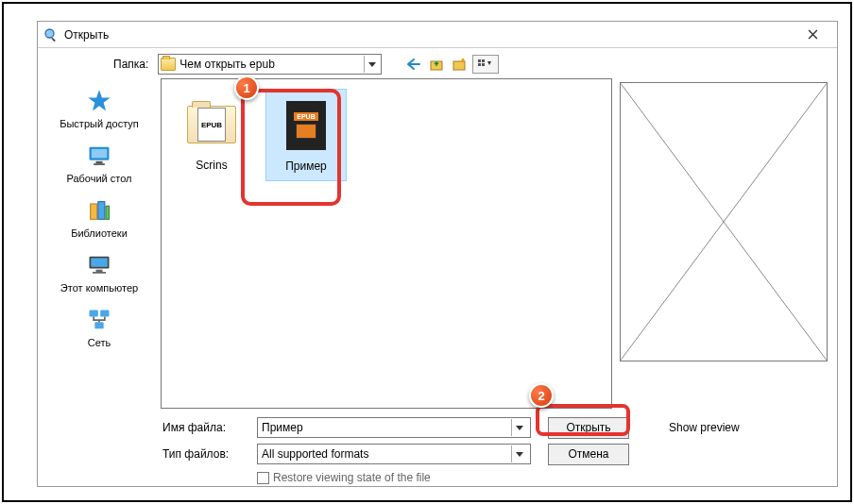 This screenshot has height=504, width=854. I want to click on sidebar-label: Этот компьютер, so click(99, 288).